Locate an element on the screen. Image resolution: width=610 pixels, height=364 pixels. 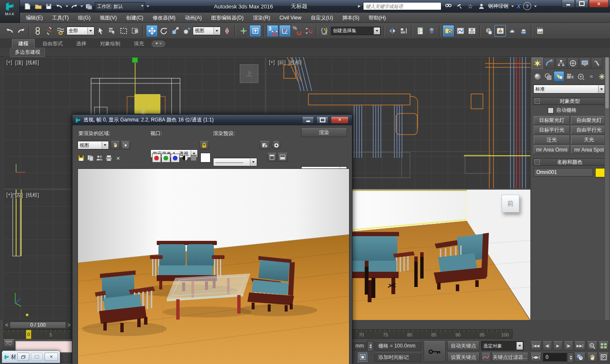
play-button: ▶ is located at coordinates (558, 346).